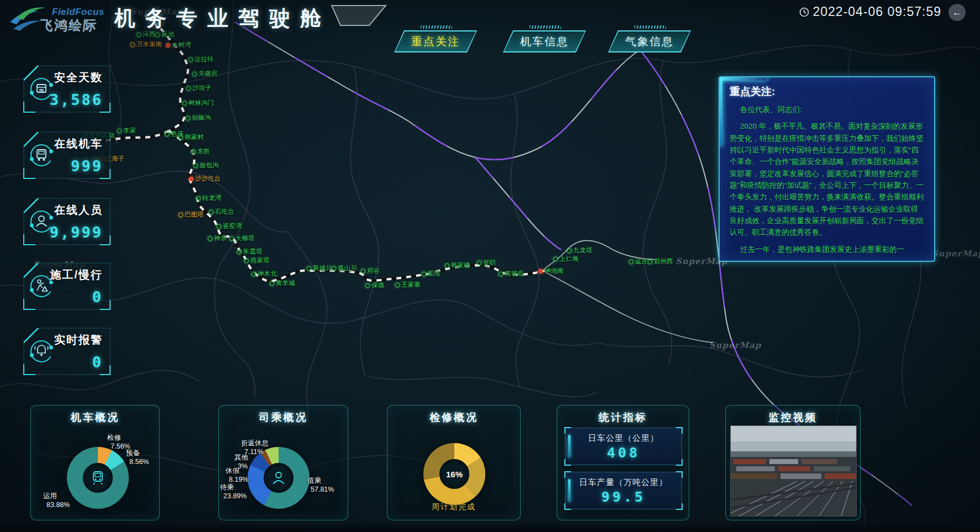 The image size is (980, 532). Describe the element at coordinates (793, 418) in the screenshot. I see `panel-title: 监控视频` at that location.